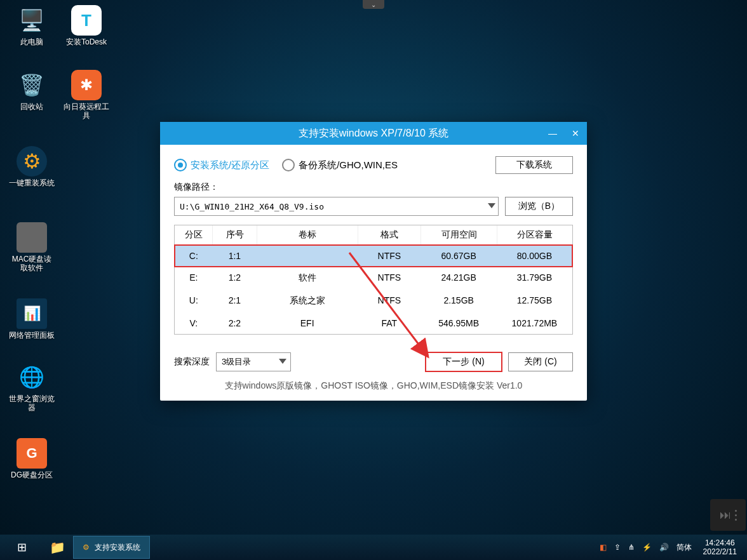  Describe the element at coordinates (725, 516) in the screenshot. I see `forward-icon: ⏭` at that location.